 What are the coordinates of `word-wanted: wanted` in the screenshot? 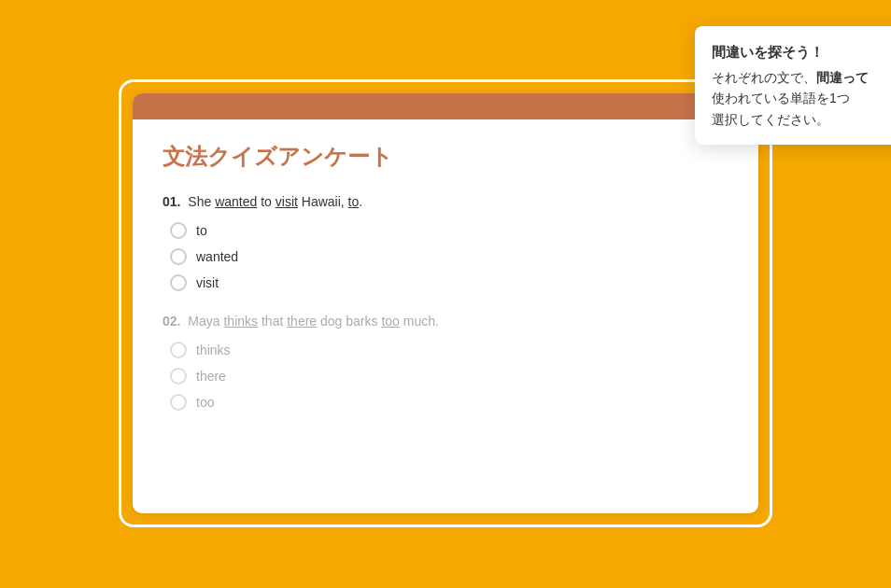 It's located at (235, 202).